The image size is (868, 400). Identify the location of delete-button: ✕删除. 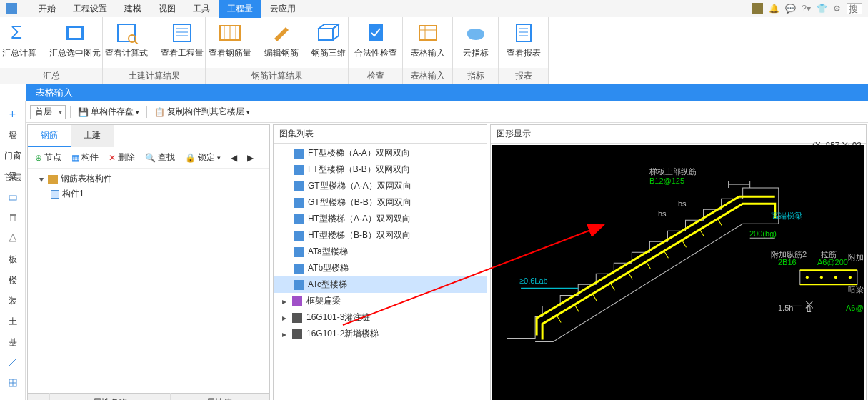
(121, 157).